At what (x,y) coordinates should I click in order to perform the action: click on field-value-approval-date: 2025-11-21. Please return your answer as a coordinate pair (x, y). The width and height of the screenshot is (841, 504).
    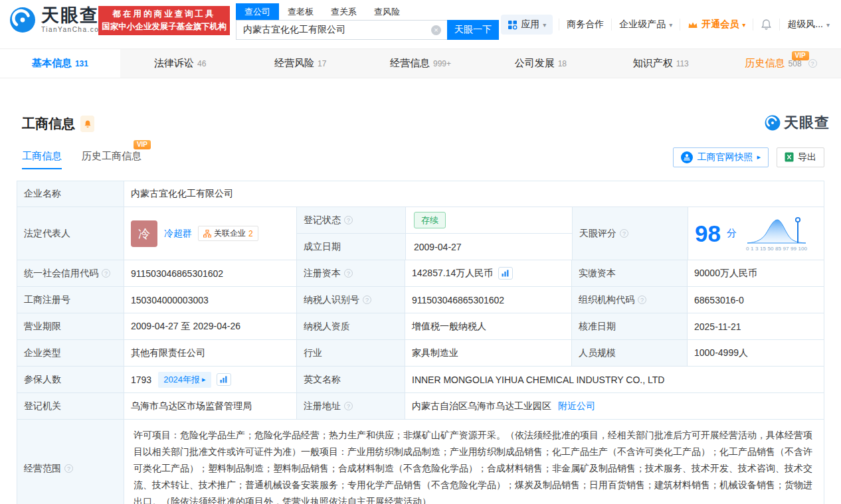
    Looking at the image, I should click on (755, 327).